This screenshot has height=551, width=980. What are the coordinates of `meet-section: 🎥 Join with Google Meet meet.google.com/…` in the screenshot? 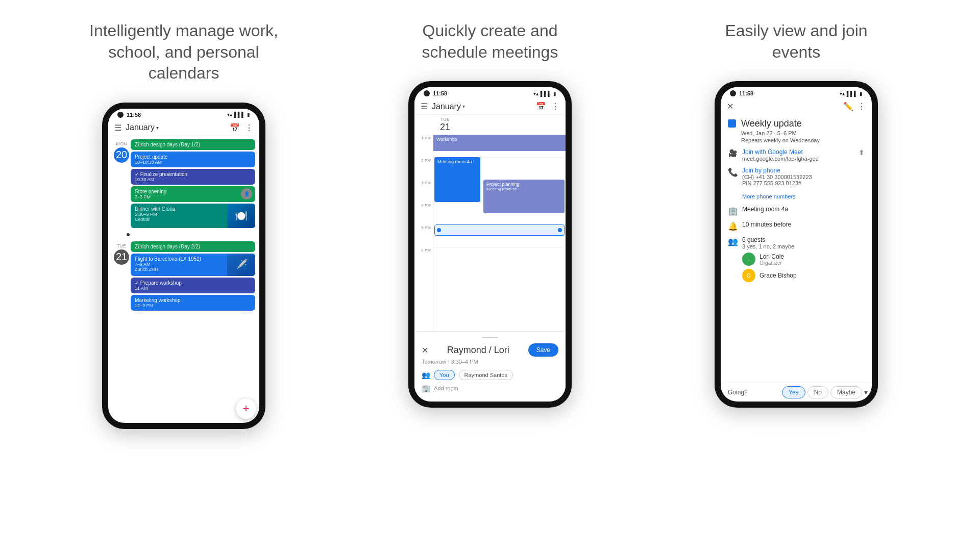 It's located at (796, 155).